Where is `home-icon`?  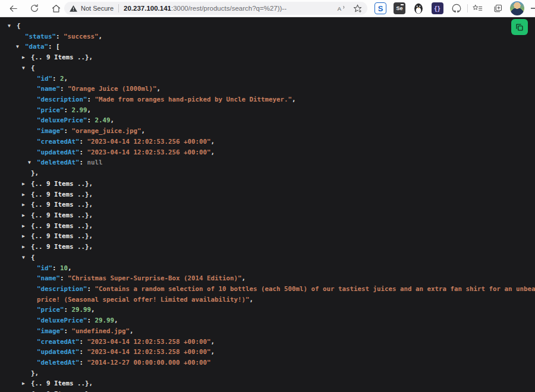
home-icon is located at coordinates (56, 8).